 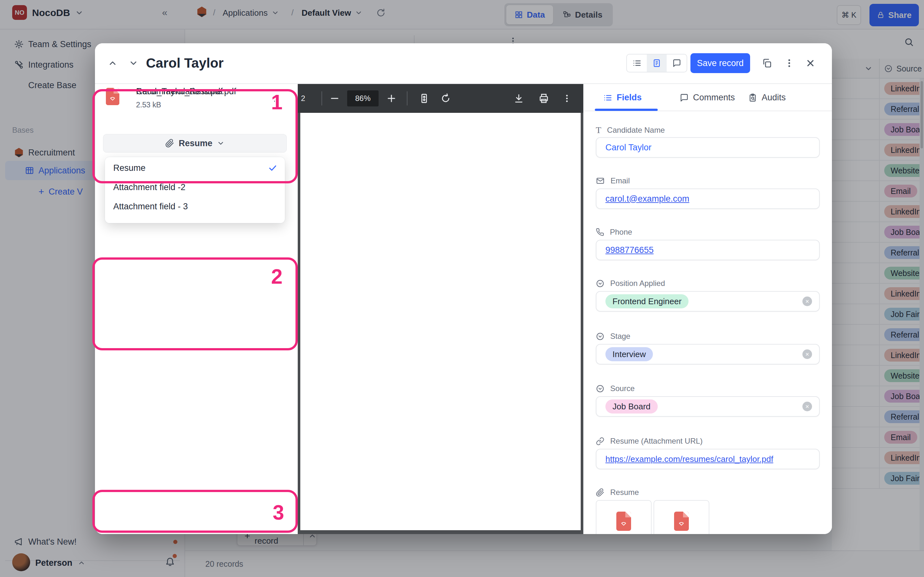 What do you see at coordinates (185, 63) in the screenshot?
I see `record-title: Carol Taylor` at bounding box center [185, 63].